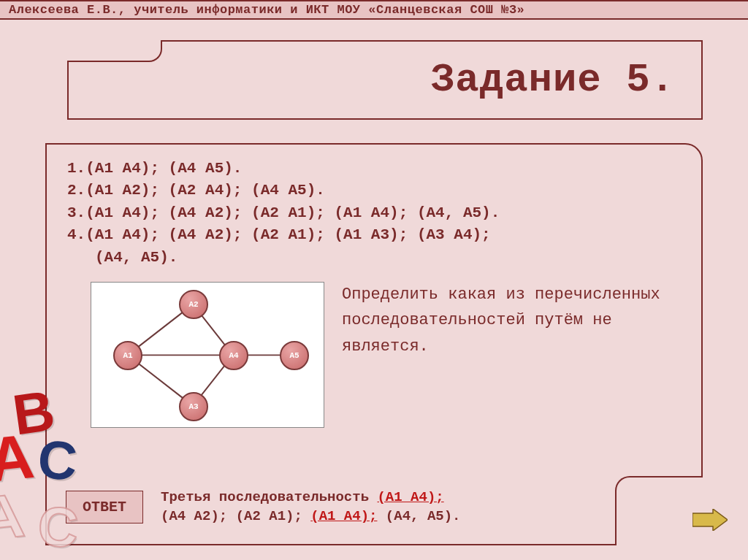 The width and height of the screenshot is (748, 560). What do you see at coordinates (343, 516) in the screenshot?
I see `answer-hl2: (А1 А4);` at bounding box center [343, 516].